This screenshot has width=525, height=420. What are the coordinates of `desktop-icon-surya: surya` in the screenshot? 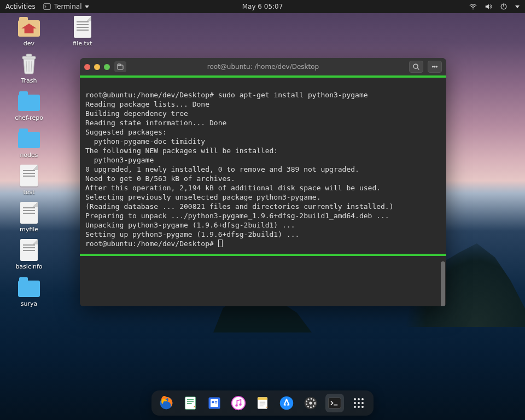 It's located at (29, 291).